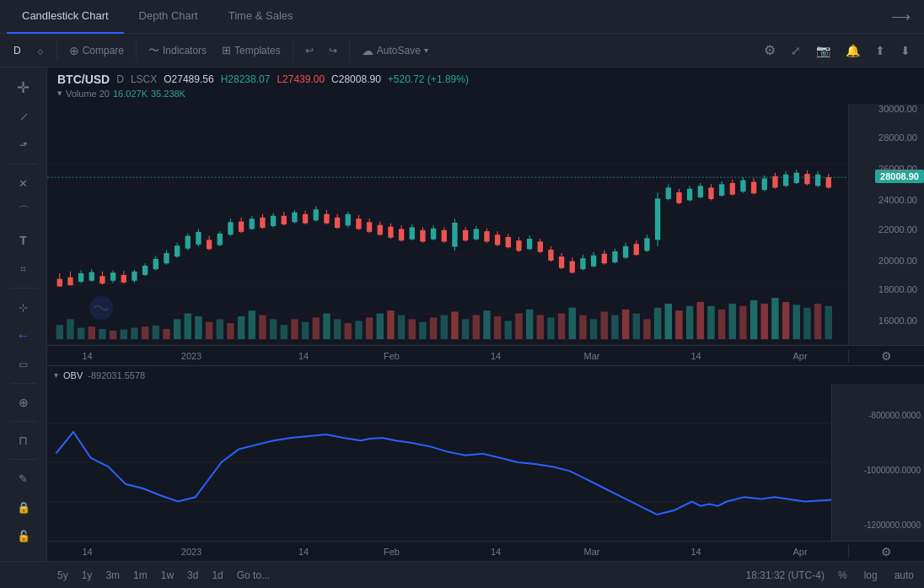 Image resolution: width=924 pixels, height=588 pixels. I want to click on obv-collapse-button: ▾, so click(56, 375).